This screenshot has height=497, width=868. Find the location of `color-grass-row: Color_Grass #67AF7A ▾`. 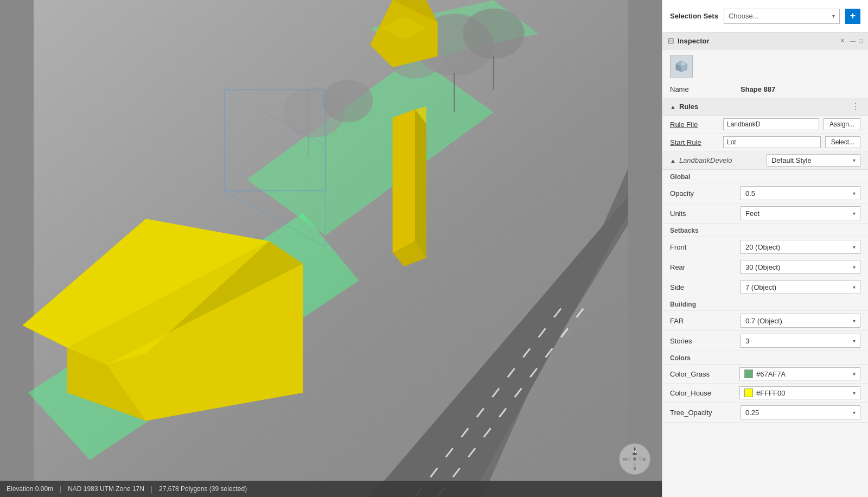

color-grass-row: Color_Grass #67AF7A ▾ is located at coordinates (765, 374).